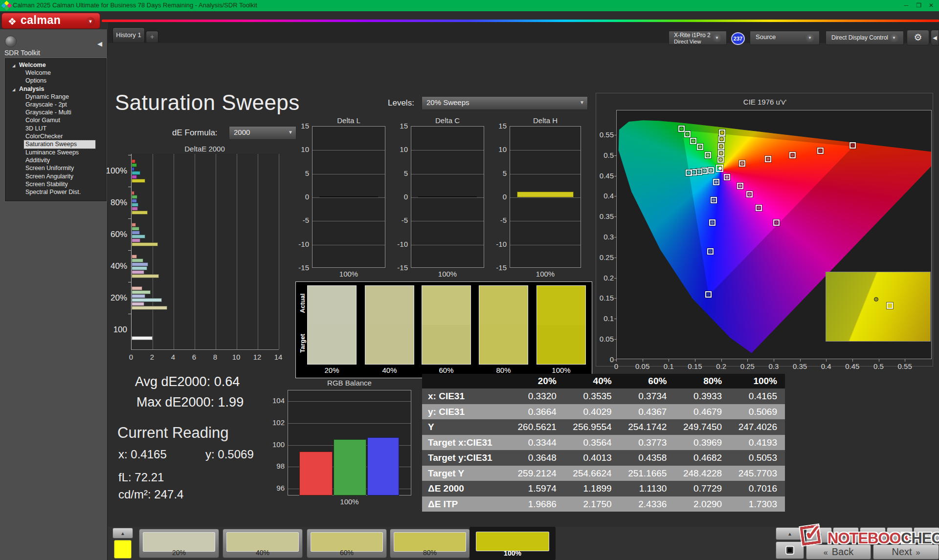  Describe the element at coordinates (56, 160) in the screenshot. I see `sidebar-item-additivity: Additivity` at that location.